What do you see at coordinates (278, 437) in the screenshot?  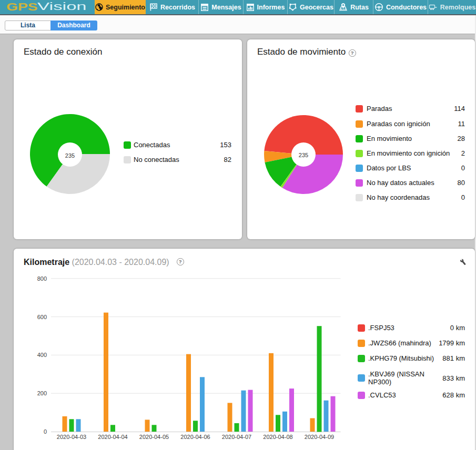 I see `svg-text: 2020-04-08` at bounding box center [278, 437].